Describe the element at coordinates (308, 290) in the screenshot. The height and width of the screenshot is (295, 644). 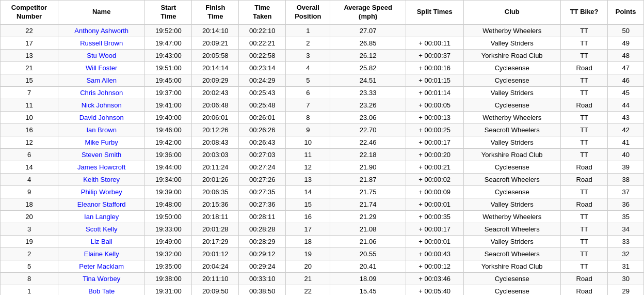
I see `cell-position: 22` at that location.